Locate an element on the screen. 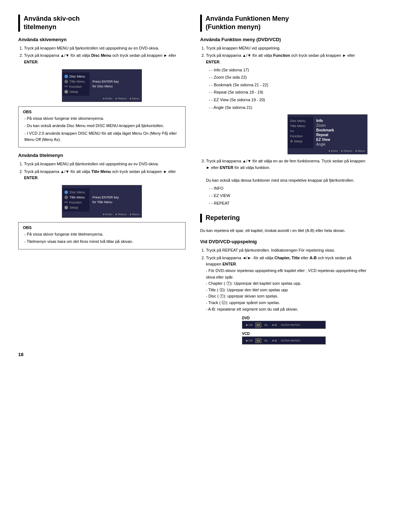 The width and height of the screenshot is (393, 532). repetering-section: Repetering Du kan repetera ett spar, ett… is located at coordinates (284, 279).